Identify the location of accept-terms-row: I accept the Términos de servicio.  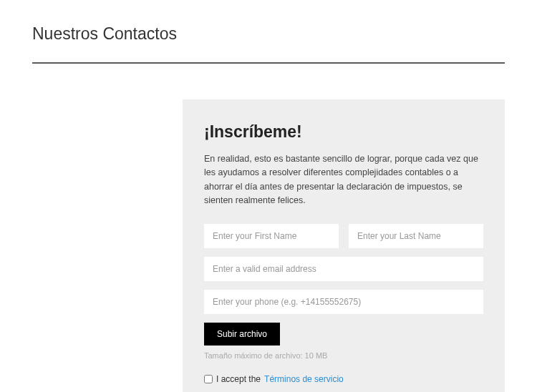
(344, 379).